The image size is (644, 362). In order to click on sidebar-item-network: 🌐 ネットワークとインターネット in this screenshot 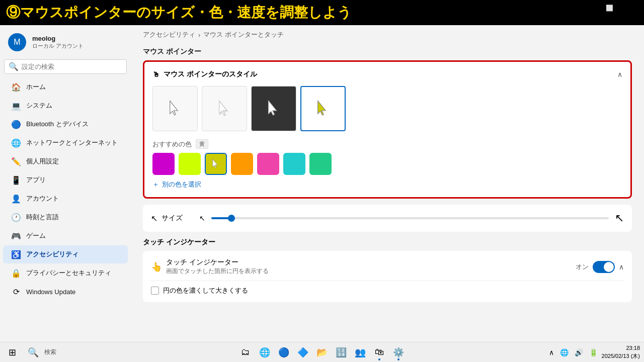, I will do `click(65, 143)`.